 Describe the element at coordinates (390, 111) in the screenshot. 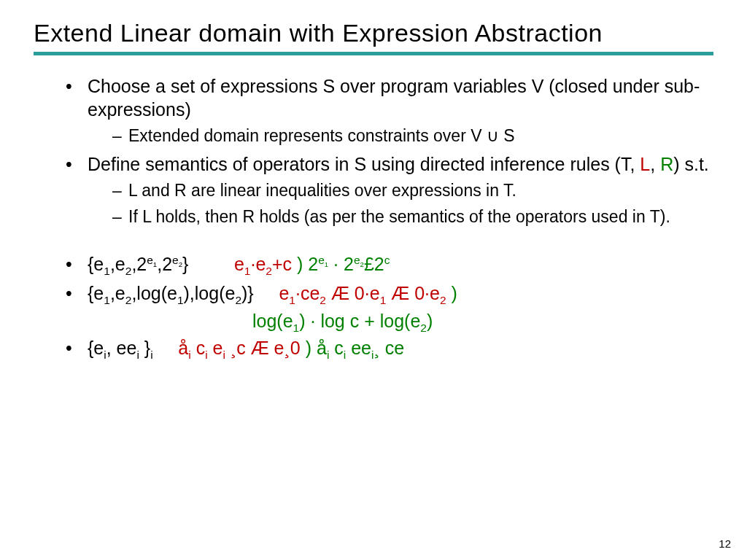

I see `bullet-1: Choose a set of expressions S over progr…` at that location.